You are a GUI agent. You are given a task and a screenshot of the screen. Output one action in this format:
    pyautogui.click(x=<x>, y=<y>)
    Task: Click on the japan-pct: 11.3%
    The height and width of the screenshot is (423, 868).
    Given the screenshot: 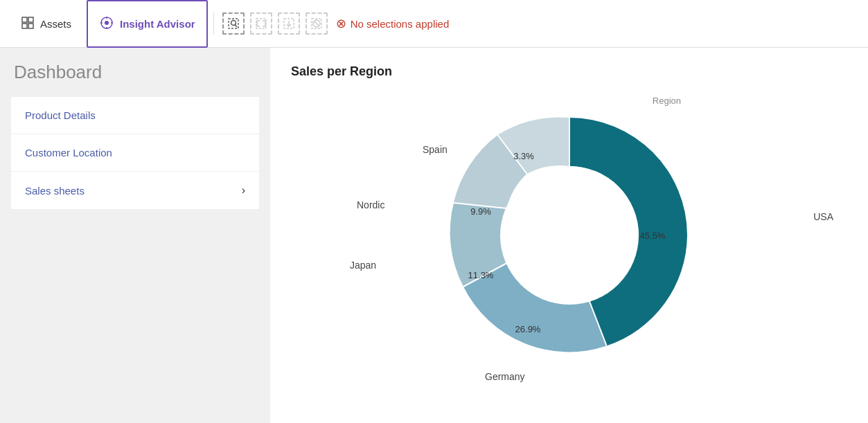 What is the action you would take?
    pyautogui.click(x=481, y=276)
    